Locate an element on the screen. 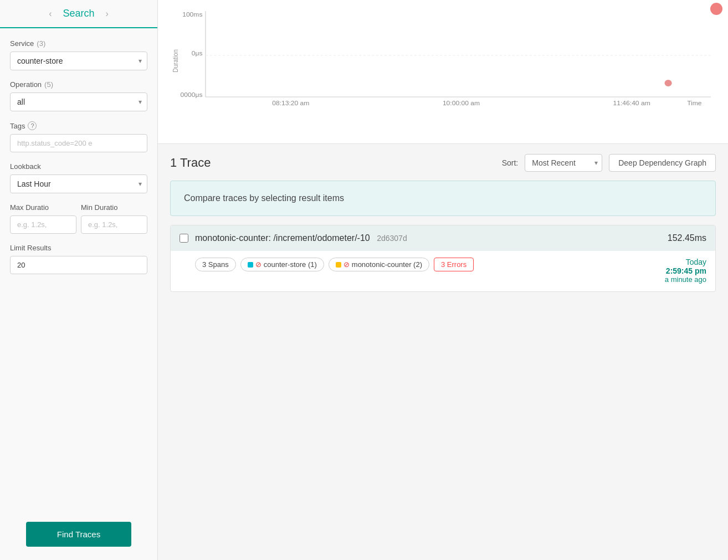 The image size is (728, 560). min-duration-label: Min Duratio is located at coordinates (114, 207).